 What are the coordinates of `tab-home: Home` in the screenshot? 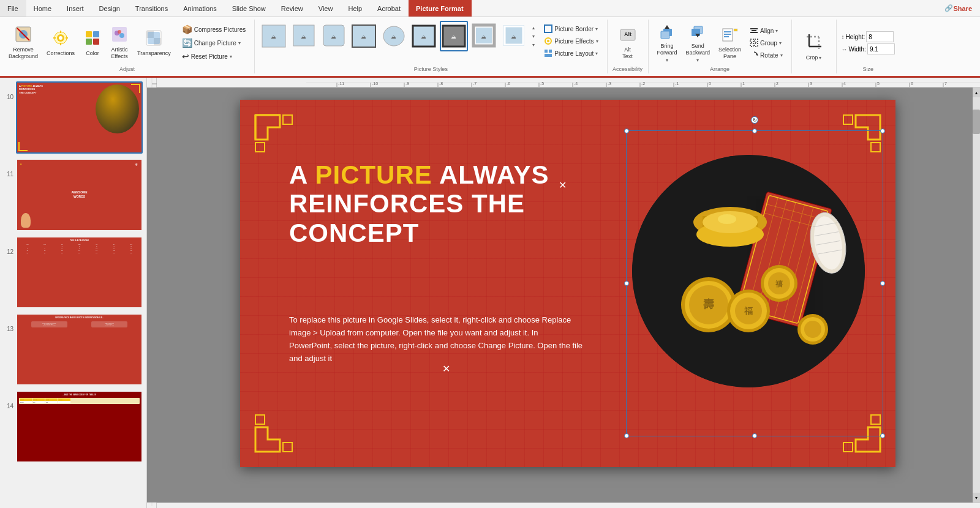 It's located at (43, 9).